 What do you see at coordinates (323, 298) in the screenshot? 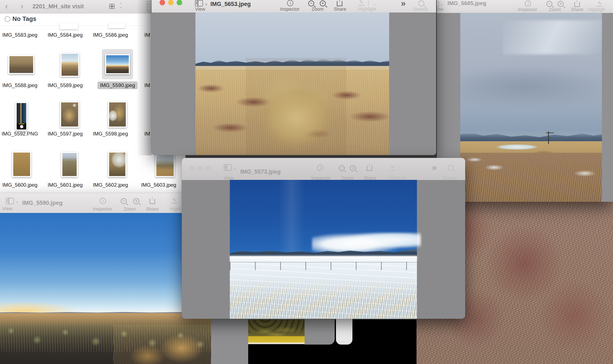
I see `grass-tufts` at bounding box center [323, 298].